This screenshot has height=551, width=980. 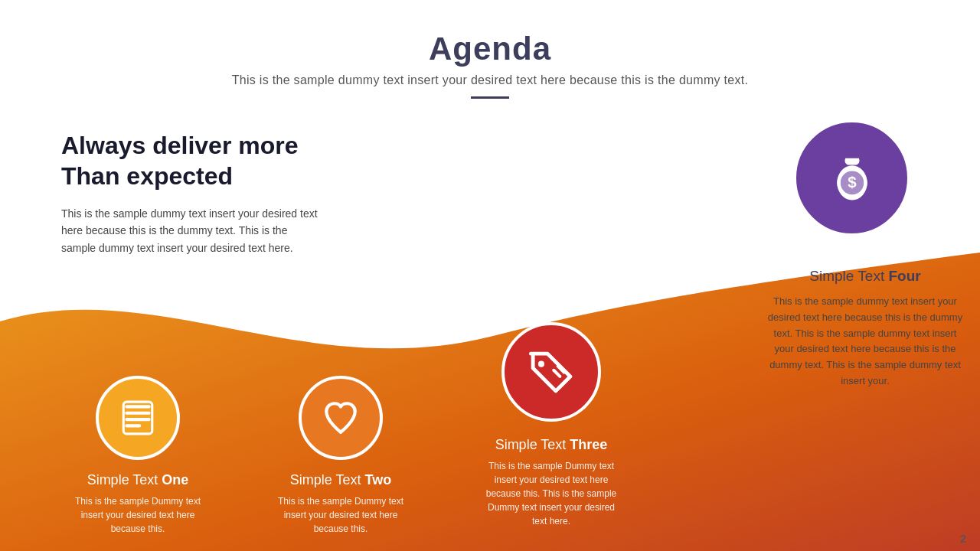 What do you see at coordinates (138, 481) in the screenshot?
I see `col-one-title: Simple Text One` at bounding box center [138, 481].